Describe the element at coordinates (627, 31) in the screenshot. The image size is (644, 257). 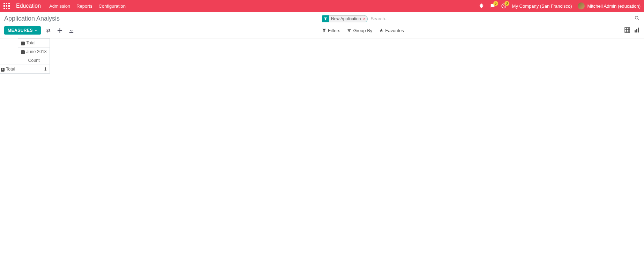
I see `pivot-view-icon` at that location.